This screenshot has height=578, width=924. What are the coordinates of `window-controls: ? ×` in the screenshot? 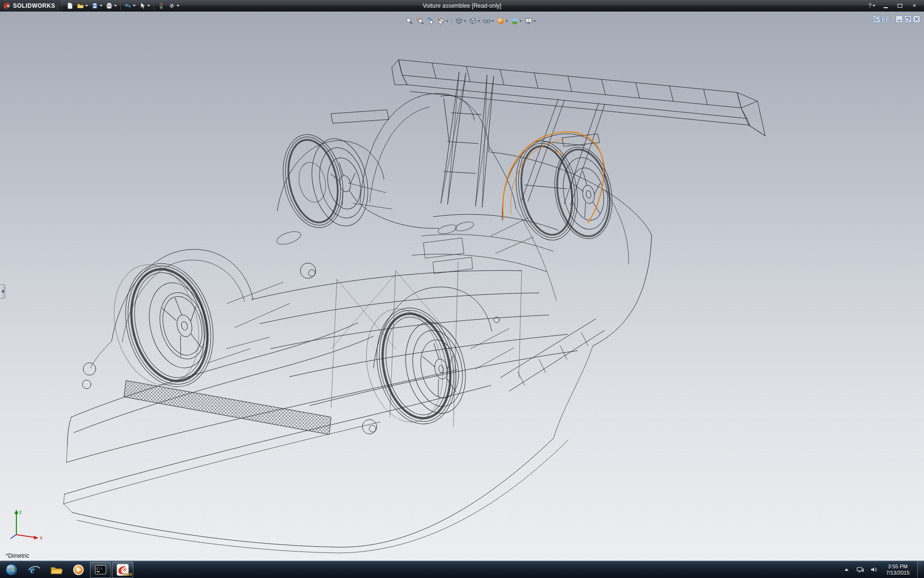 It's located at (895, 6).